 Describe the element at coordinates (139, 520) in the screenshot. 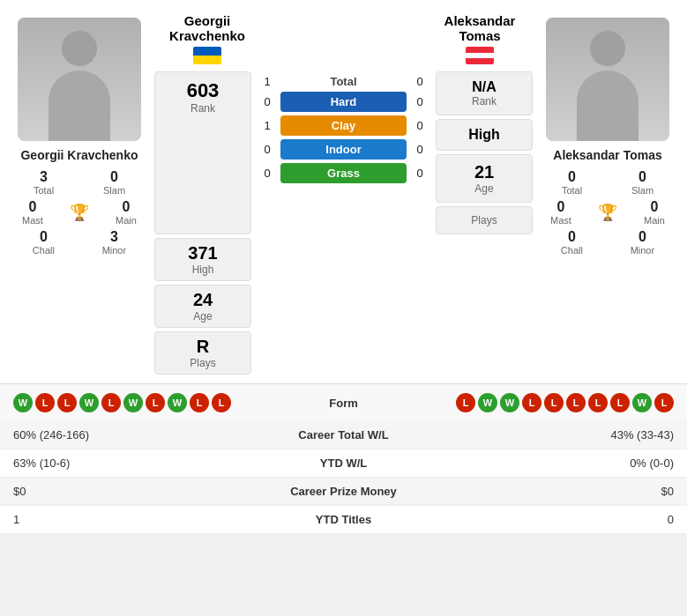

I see `ytd-titles-left: 1` at that location.